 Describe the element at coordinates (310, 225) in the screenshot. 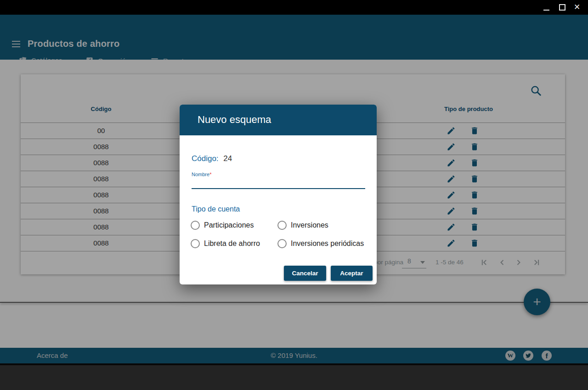

I see `radio-label: Inversiones` at that location.